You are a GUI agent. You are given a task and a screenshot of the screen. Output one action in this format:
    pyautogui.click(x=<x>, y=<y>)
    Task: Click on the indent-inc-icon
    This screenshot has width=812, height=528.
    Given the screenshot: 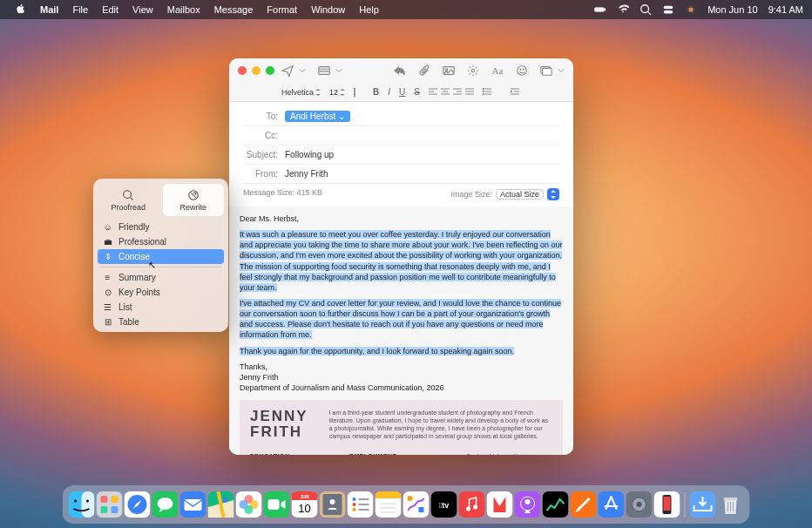 What is the action you would take?
    pyautogui.click(x=515, y=92)
    